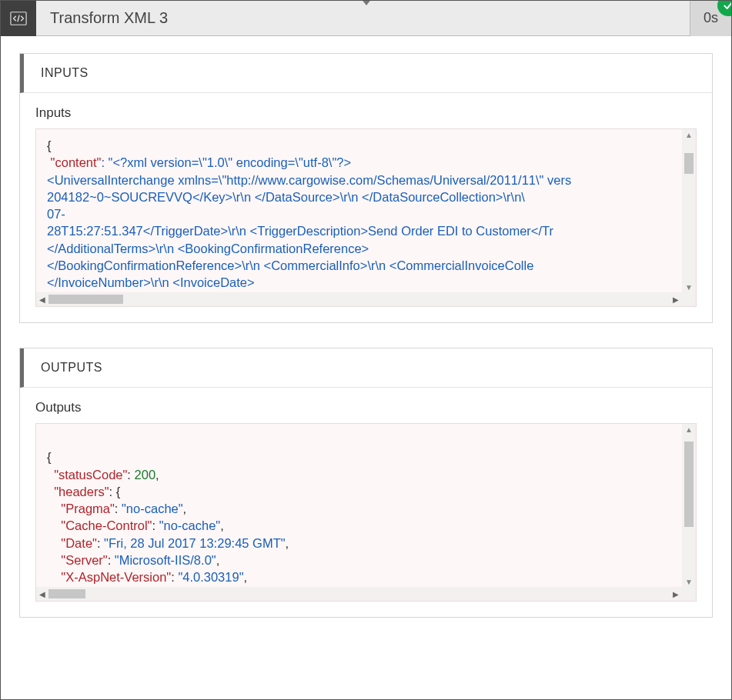 The image size is (732, 700). What do you see at coordinates (309, 180) in the screenshot?
I see `json-value: <UniversalInterchange xmlns=\"http://www…` at bounding box center [309, 180].